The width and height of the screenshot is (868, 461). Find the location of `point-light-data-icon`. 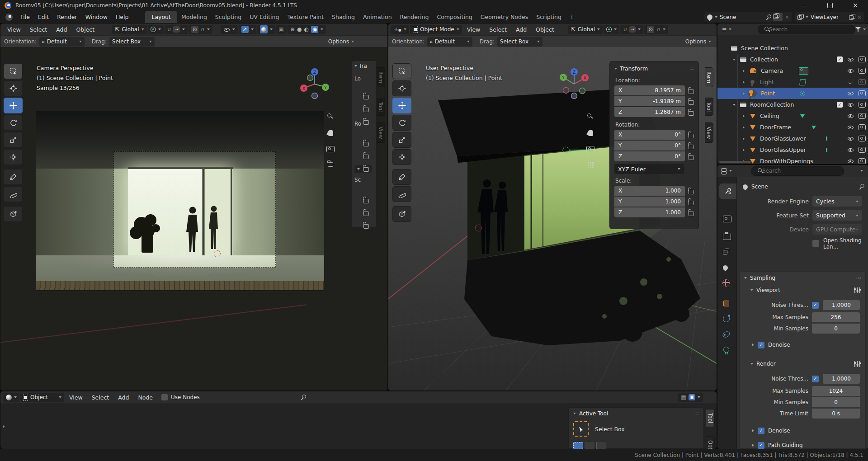

point-light-data-icon is located at coordinates (802, 94).